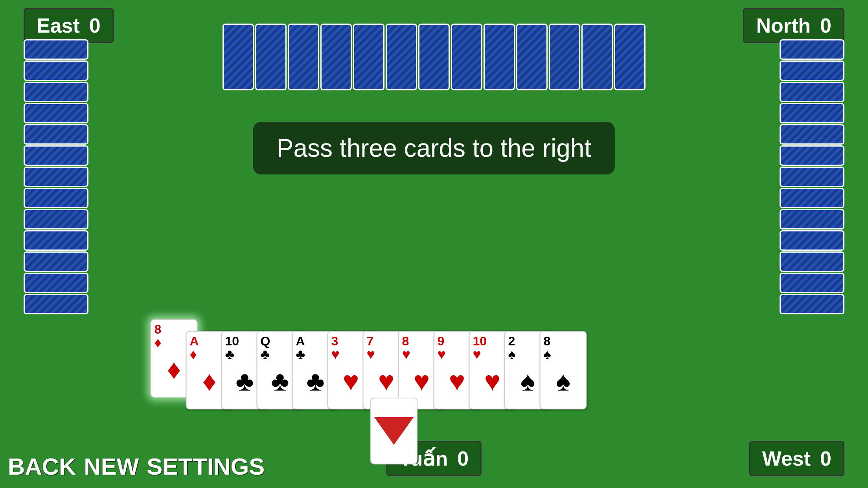  What do you see at coordinates (797, 459) in the screenshot?
I see `west-score-box: West 0` at bounding box center [797, 459].